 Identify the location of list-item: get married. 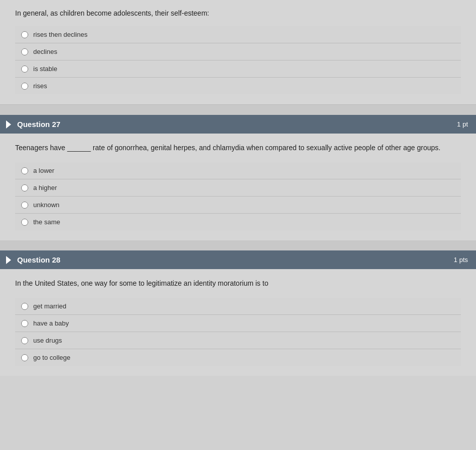
(238, 306).